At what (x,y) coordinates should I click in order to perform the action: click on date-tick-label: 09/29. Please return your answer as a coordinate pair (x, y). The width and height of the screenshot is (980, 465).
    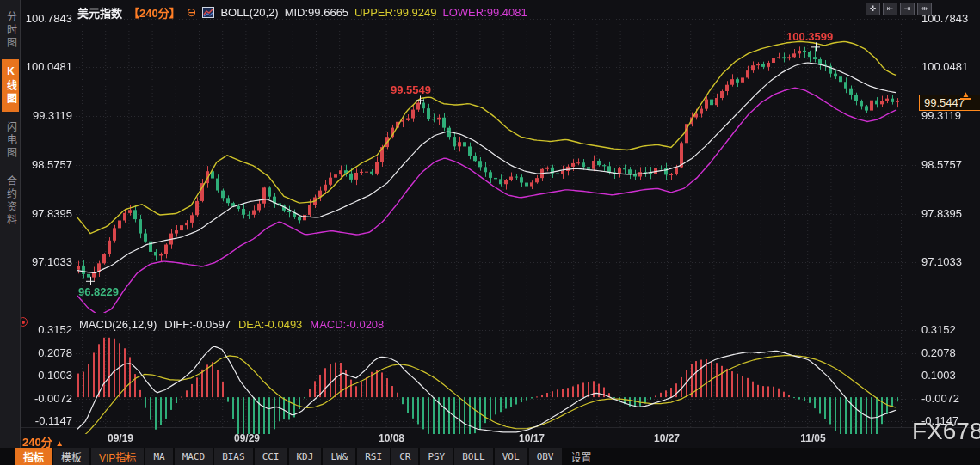
    Looking at the image, I should click on (247, 438).